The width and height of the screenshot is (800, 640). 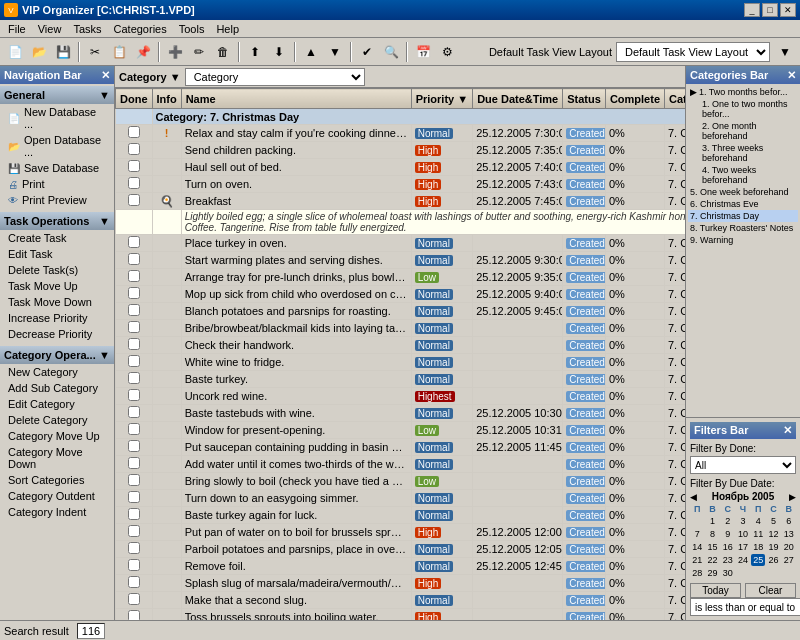 I want to click on nav-print-preview: 👁Print Preview, so click(x=57, y=200).